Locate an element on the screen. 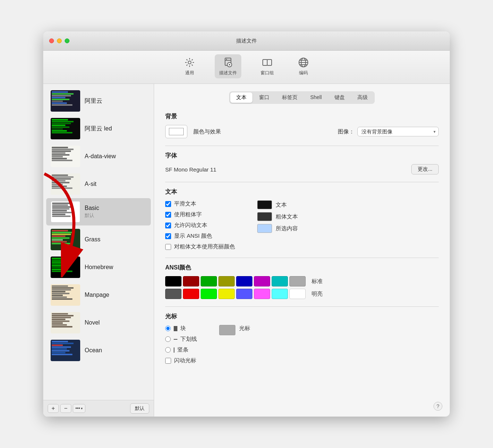 This screenshot has width=493, height=448. background-section: 背景 颜色与效果 图像： 没有背景图像 ▾ is located at coordinates (302, 126).